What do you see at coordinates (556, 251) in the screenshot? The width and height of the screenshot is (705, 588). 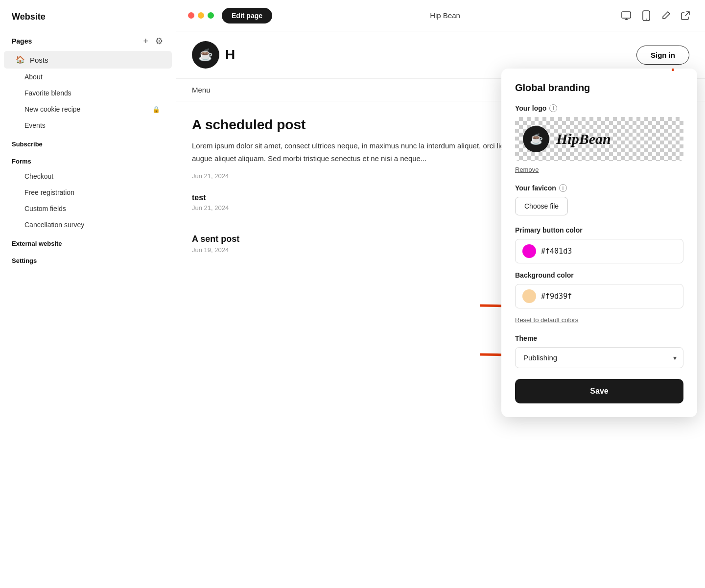 I see `primary-color-value: #f401d3` at bounding box center [556, 251].